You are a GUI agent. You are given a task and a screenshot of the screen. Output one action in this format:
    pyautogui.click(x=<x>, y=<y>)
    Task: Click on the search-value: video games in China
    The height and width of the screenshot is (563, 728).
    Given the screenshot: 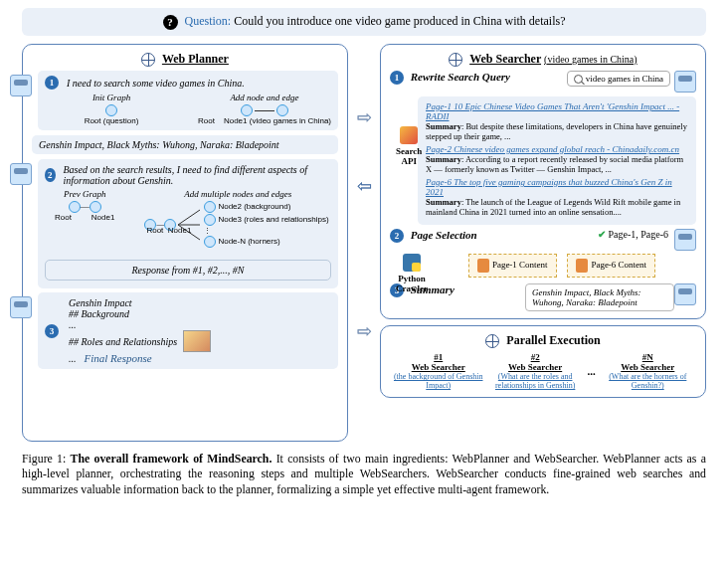 What is the action you would take?
    pyautogui.click(x=625, y=79)
    